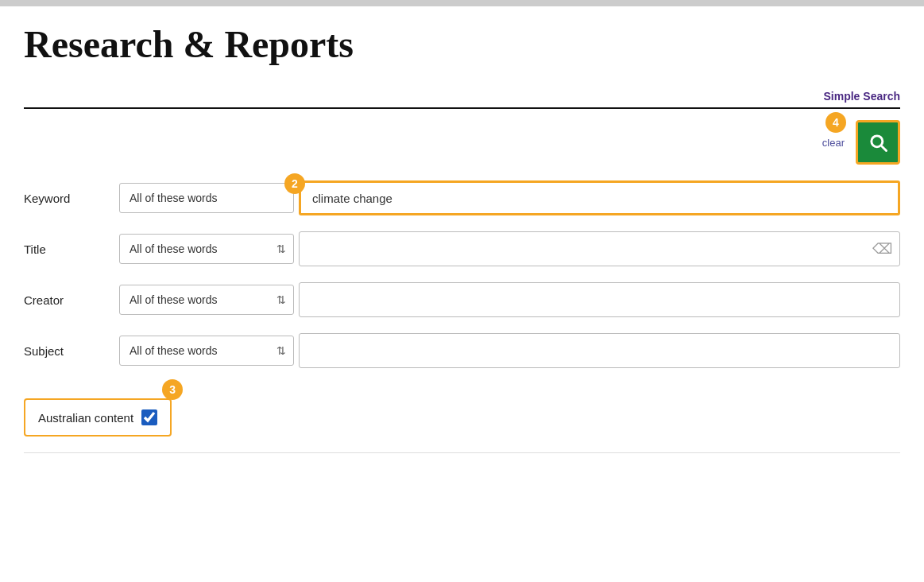 This screenshot has height=582, width=924. What do you see at coordinates (207, 198) in the screenshot?
I see `keyword-select-wrapper: All of these words Any of these words No…` at bounding box center [207, 198].